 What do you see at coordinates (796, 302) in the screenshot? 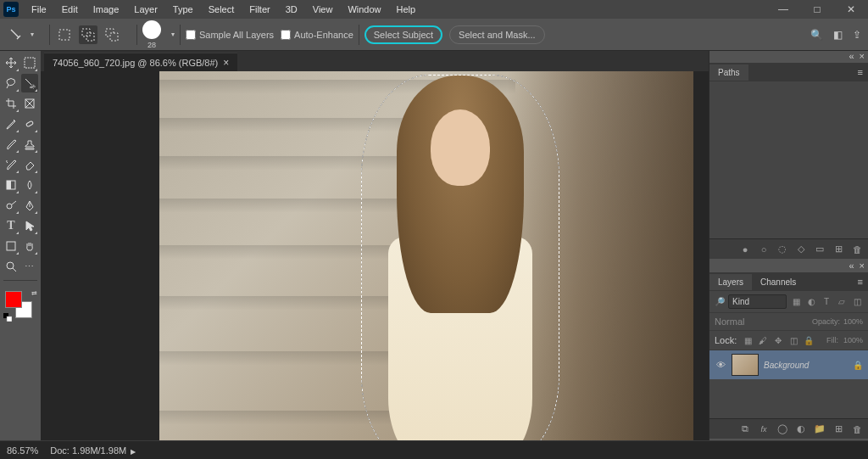
I see `filter-pixel-icon: ▦` at bounding box center [796, 302].